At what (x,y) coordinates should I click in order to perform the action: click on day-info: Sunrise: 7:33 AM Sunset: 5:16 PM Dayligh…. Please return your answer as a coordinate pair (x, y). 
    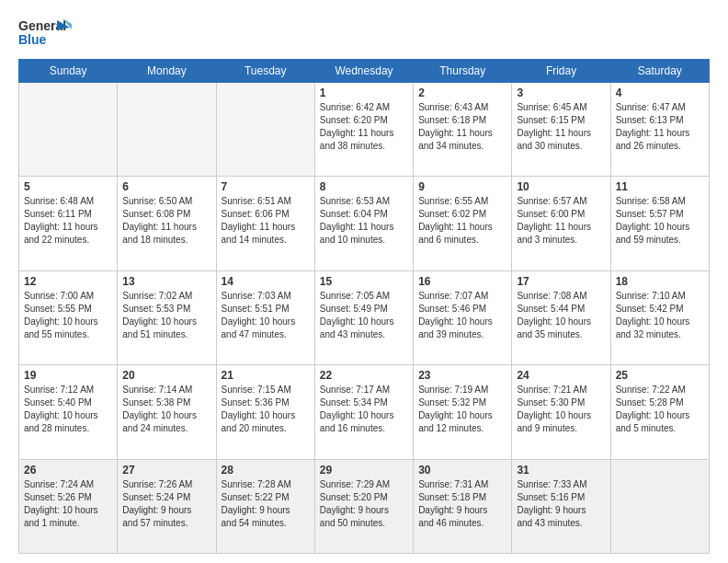
    Looking at the image, I should click on (561, 504).